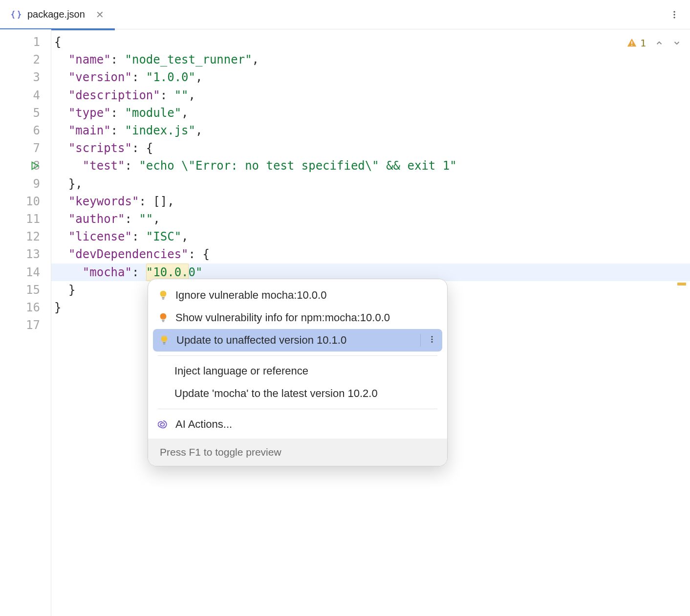 The height and width of the screenshot is (616, 690). What do you see at coordinates (261, 340) in the screenshot?
I see `popup-action-label: Update to unaffected version 10.1.0` at bounding box center [261, 340].